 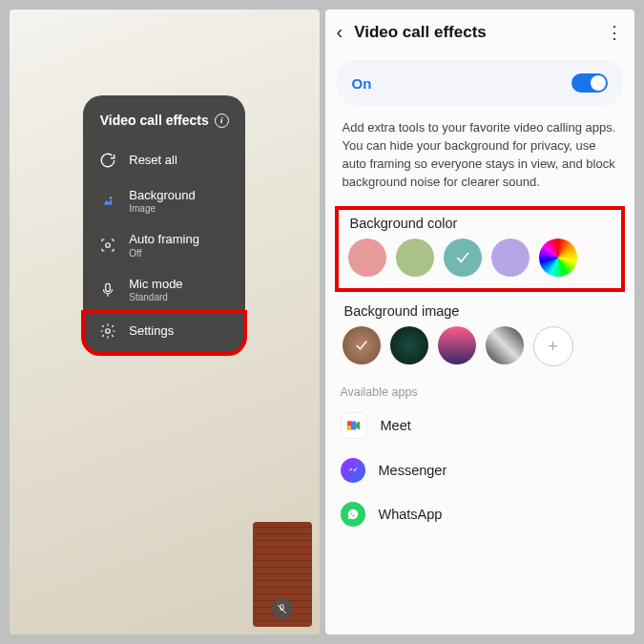 I want to click on overlay-title: Video call effects, so click(x=155, y=120).